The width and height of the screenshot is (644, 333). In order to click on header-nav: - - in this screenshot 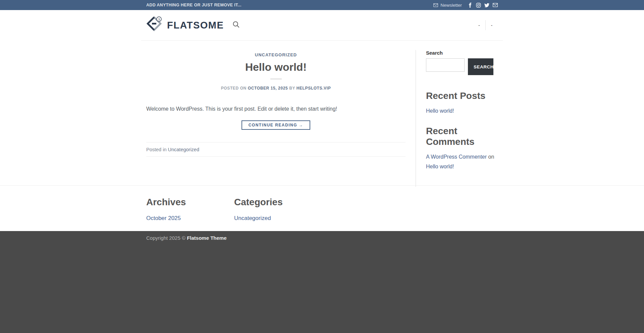, I will do `click(485, 25)`.